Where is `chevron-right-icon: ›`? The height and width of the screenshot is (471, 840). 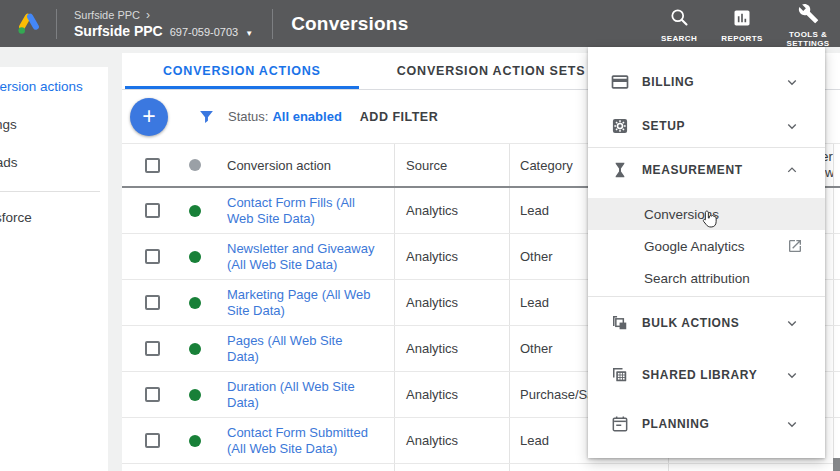 chevron-right-icon: › is located at coordinates (148, 15).